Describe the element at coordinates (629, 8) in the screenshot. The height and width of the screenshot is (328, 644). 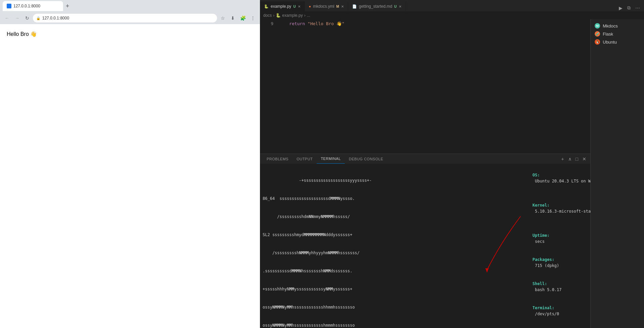
I see `editor-actions: ▶ ⧉ ⋯` at that location.